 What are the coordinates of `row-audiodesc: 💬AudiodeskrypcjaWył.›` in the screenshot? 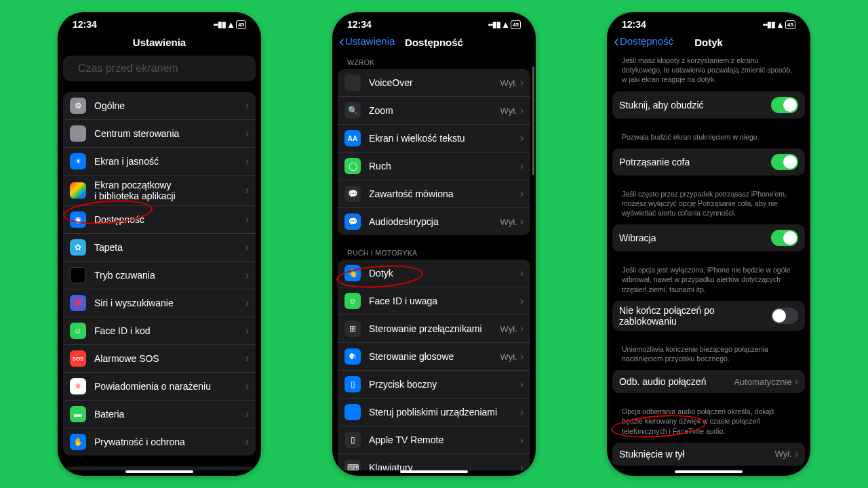 It's located at (434, 221).